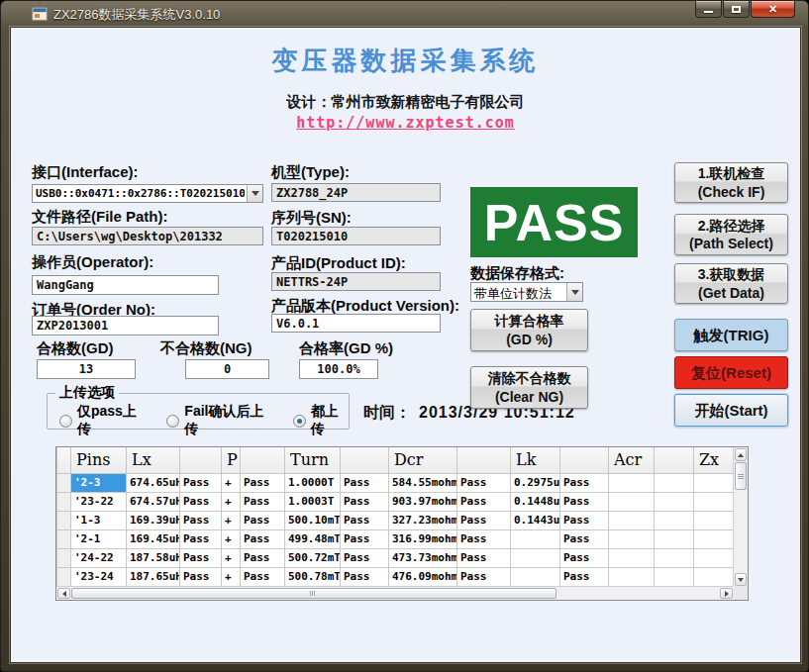 The image size is (809, 672). Describe the element at coordinates (424, 576) in the screenshot. I see `grid-cell: 476.09mohm` at that location.